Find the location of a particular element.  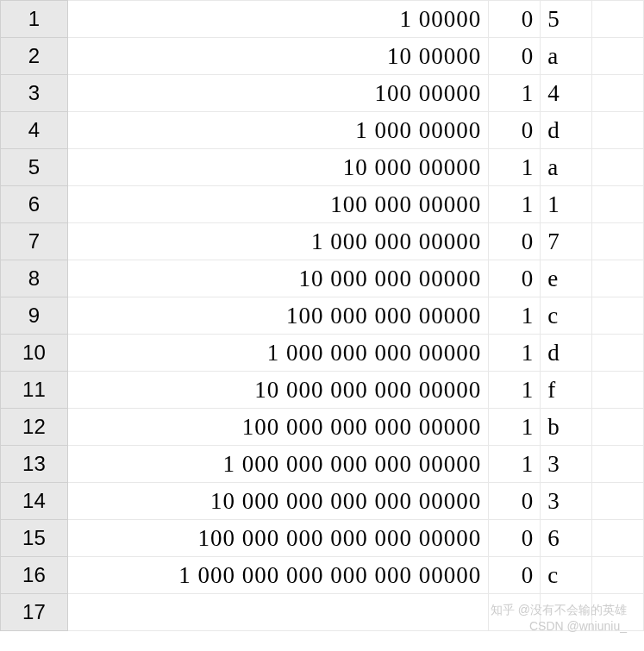

watermark-line1: 知乎 @没有不会输的英雄 is located at coordinates (559, 610).